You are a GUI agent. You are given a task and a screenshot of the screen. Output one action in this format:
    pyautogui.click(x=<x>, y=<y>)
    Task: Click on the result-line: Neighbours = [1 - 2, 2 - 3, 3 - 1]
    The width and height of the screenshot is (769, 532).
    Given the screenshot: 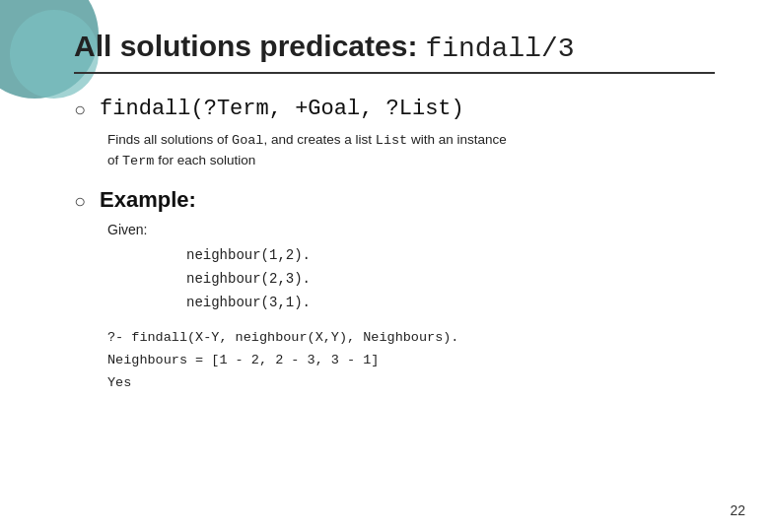 What is the action you would take?
    pyautogui.click(x=411, y=361)
    